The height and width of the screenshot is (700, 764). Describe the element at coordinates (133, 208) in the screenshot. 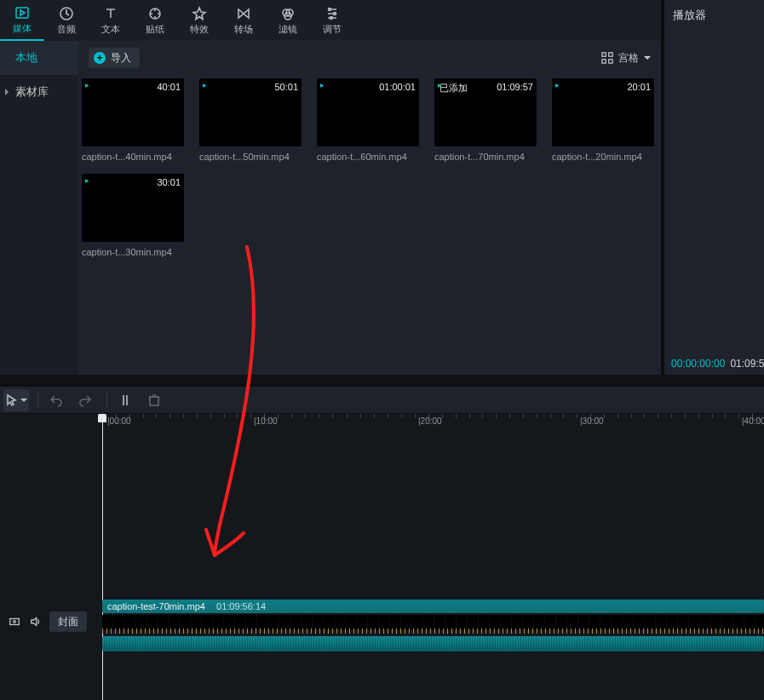

I see `clip-thumbnail: ▶30:01` at that location.